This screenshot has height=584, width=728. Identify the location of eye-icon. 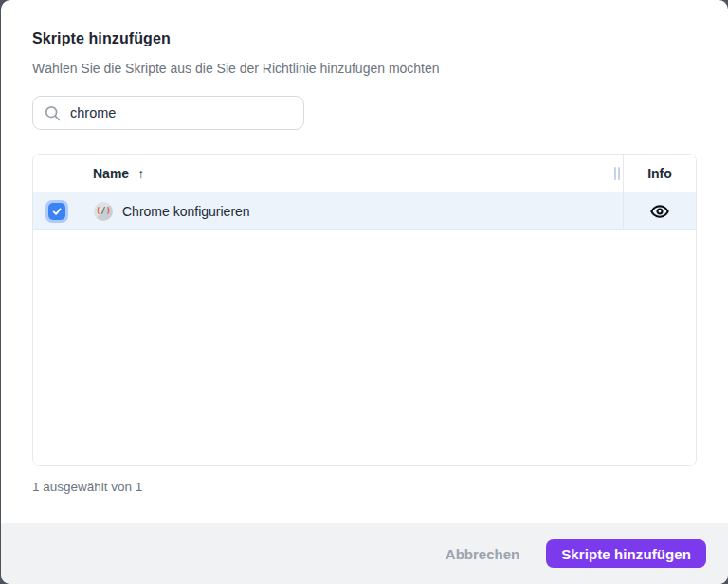
(660, 211).